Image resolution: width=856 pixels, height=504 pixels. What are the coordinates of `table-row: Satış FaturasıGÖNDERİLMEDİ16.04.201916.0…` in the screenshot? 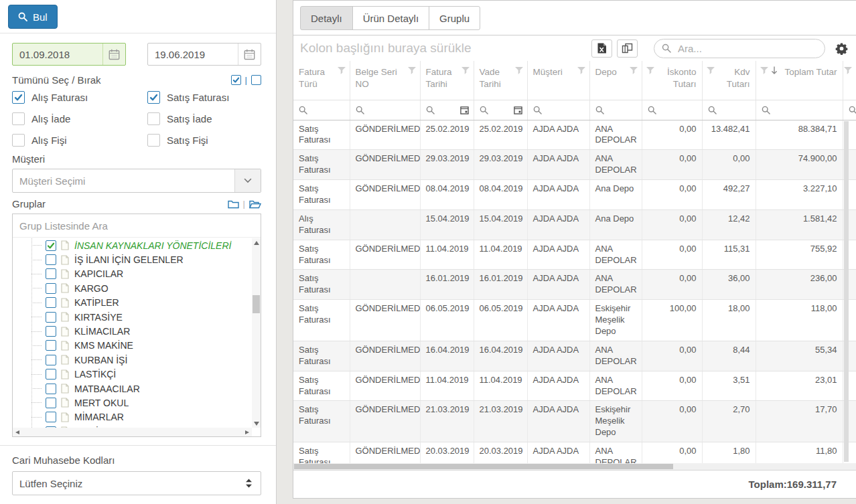 It's located at (575, 356).